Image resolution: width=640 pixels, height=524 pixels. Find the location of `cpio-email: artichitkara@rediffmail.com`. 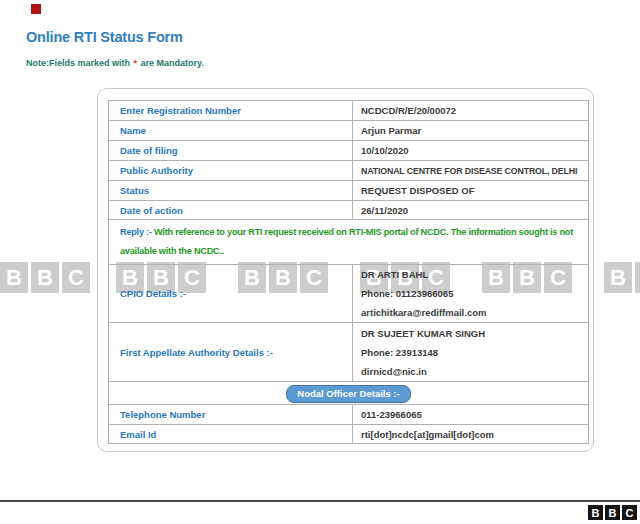

cpio-email: artichitkara@rediffmail.com is located at coordinates (474, 312).